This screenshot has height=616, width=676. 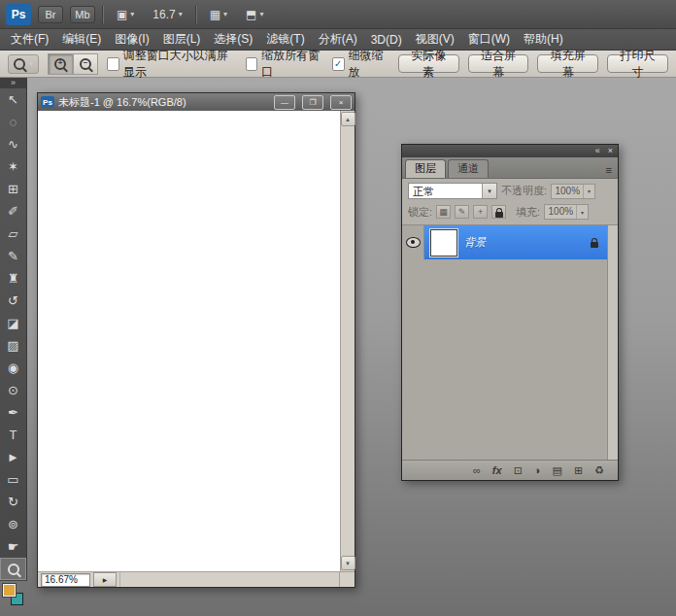 I want to click on new-layer-icon: ⊞, so click(x=579, y=470).